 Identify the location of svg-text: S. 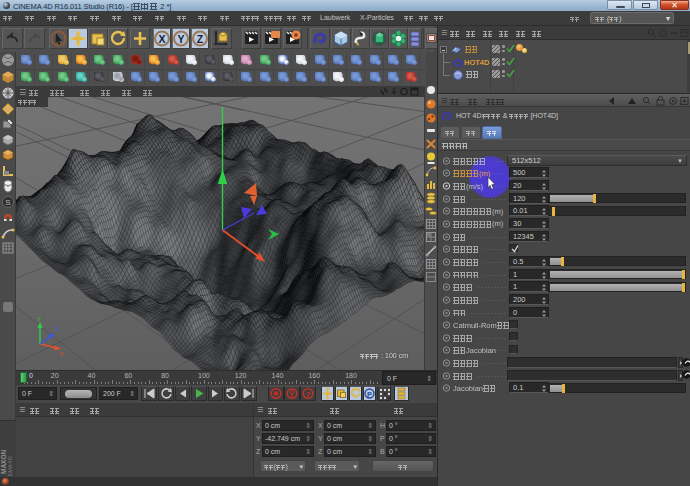
(8, 202).